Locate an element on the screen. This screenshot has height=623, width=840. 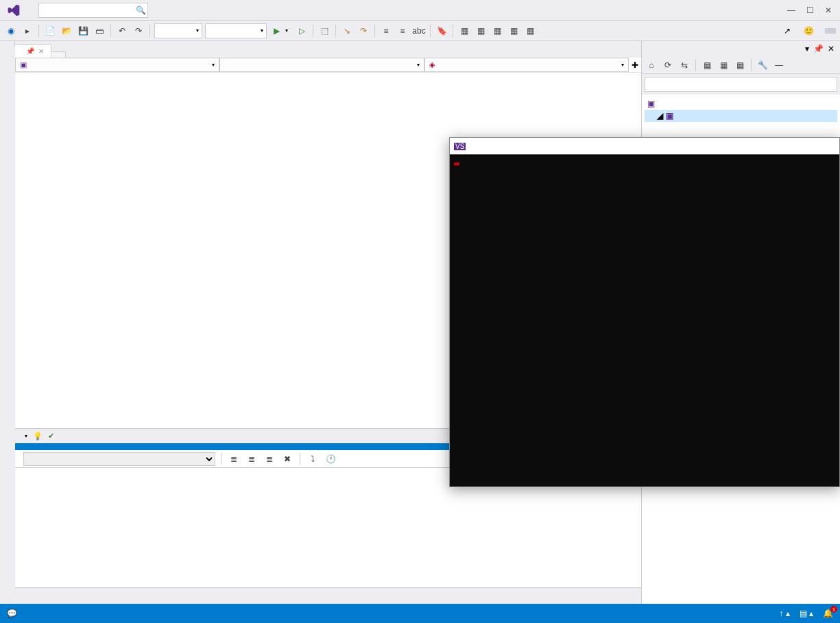
step-over-icon: ↷ is located at coordinates (363, 31).